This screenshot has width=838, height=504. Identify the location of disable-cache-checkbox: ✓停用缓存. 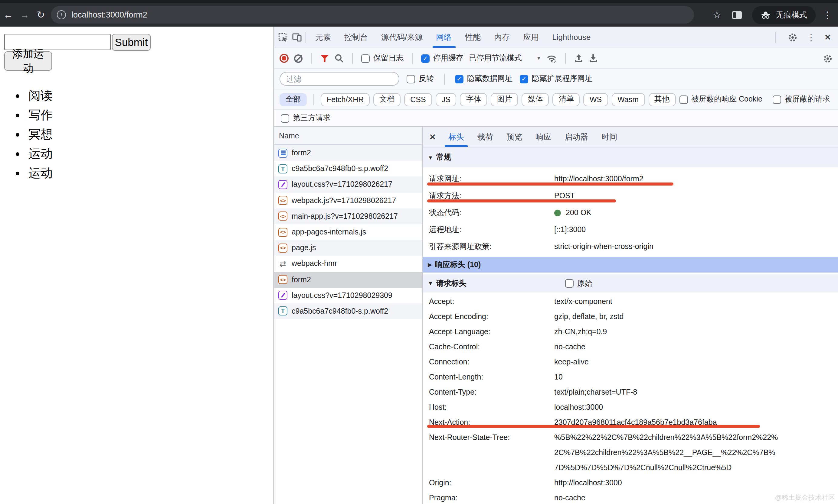
(442, 58).